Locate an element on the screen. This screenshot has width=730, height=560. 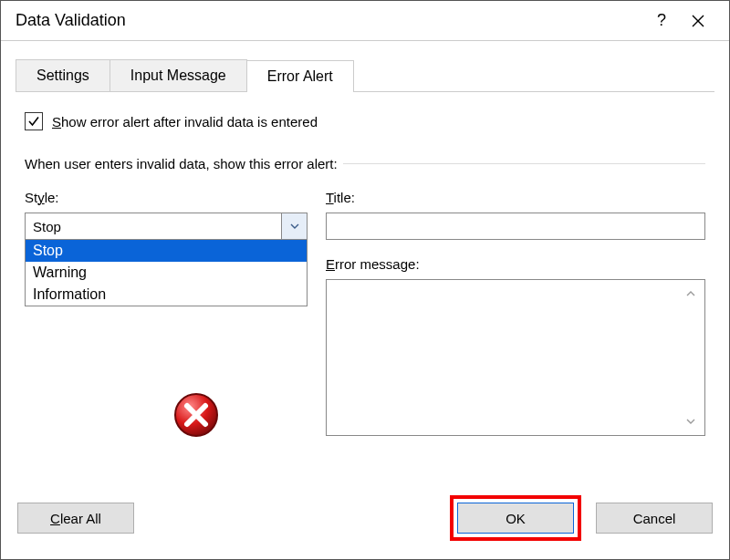
show-alert-checkbox is located at coordinates (34, 121).